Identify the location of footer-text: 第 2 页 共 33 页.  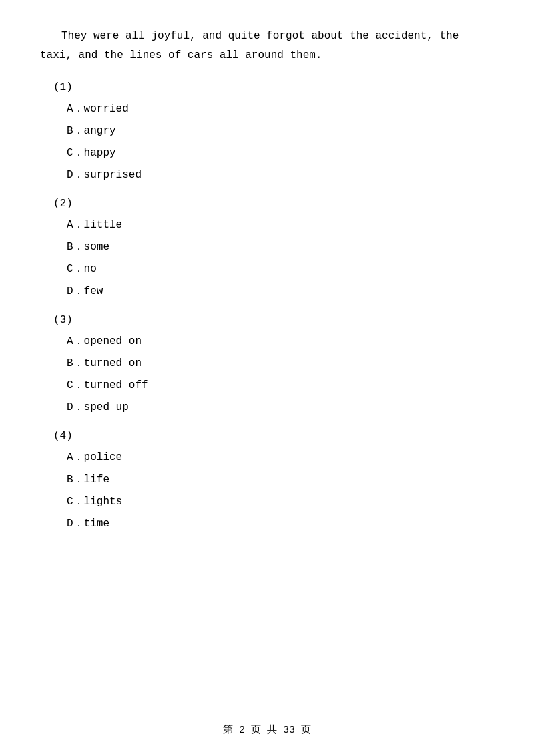
(267, 731).